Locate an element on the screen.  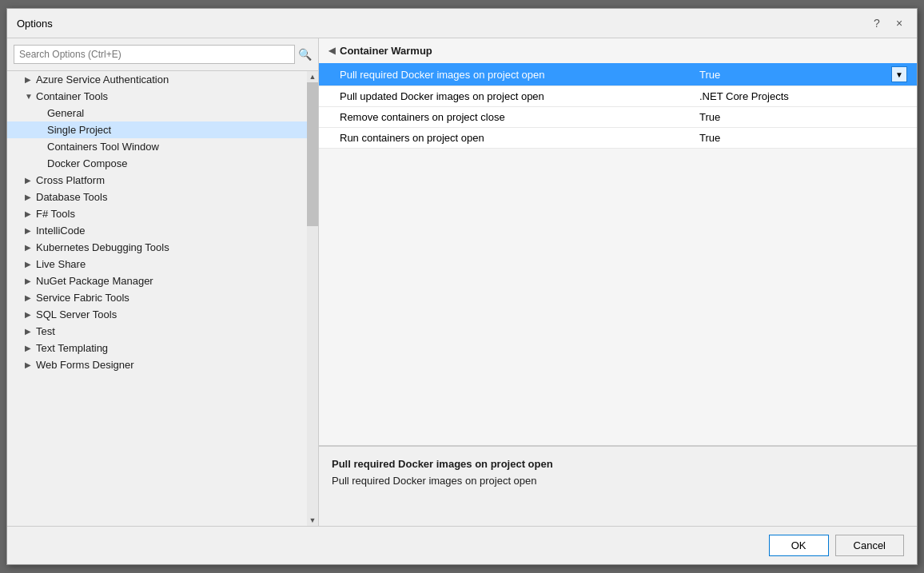
tree-label-docker-compose: Docker Compose is located at coordinates (179, 163).